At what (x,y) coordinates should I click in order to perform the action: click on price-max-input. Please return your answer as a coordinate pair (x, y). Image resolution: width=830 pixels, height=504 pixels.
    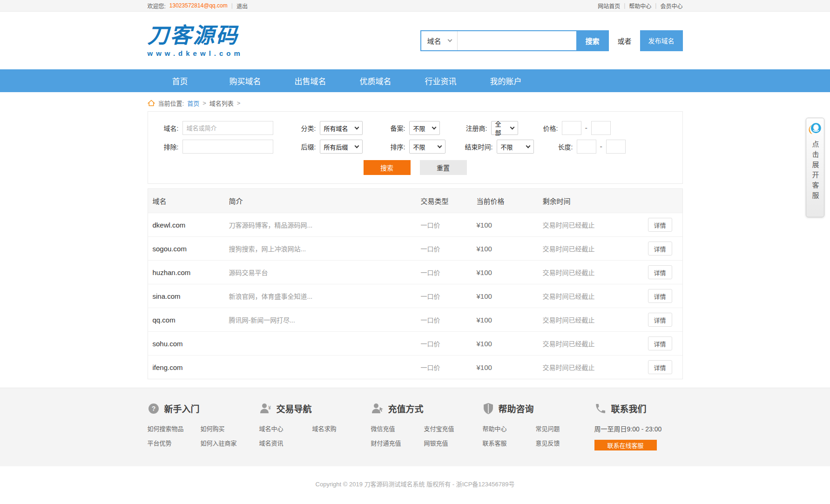
    Looking at the image, I should click on (601, 128).